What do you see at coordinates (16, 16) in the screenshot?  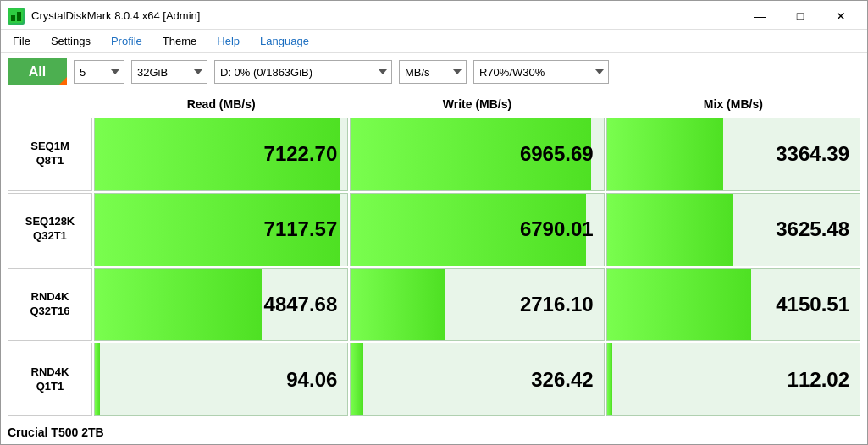 I see `app-icon` at bounding box center [16, 16].